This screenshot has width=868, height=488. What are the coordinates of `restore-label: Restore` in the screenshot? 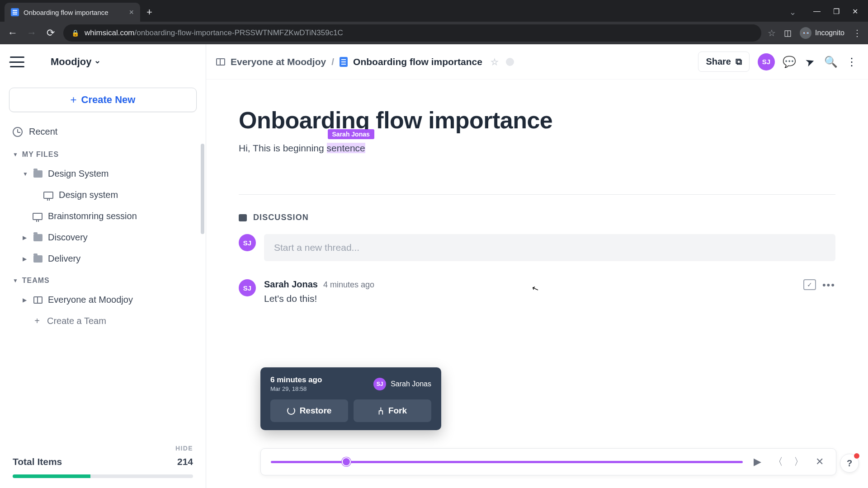 It's located at (316, 411).